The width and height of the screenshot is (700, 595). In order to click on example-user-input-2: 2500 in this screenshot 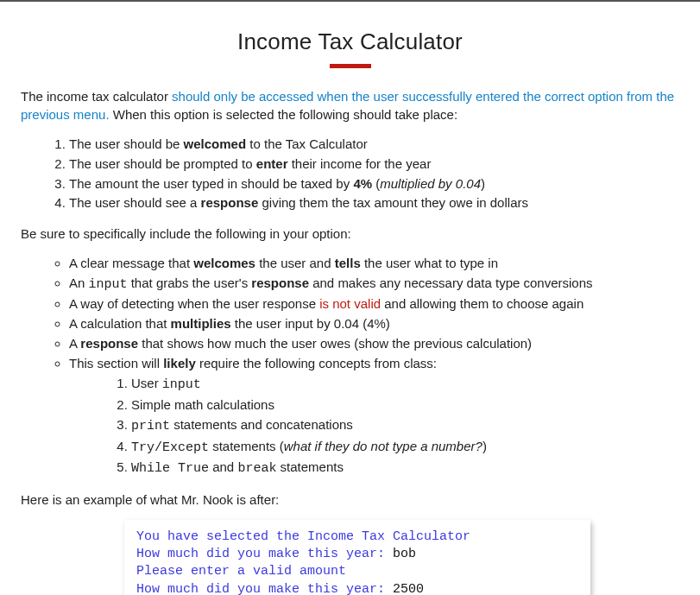, I will do `click(408, 589)`.